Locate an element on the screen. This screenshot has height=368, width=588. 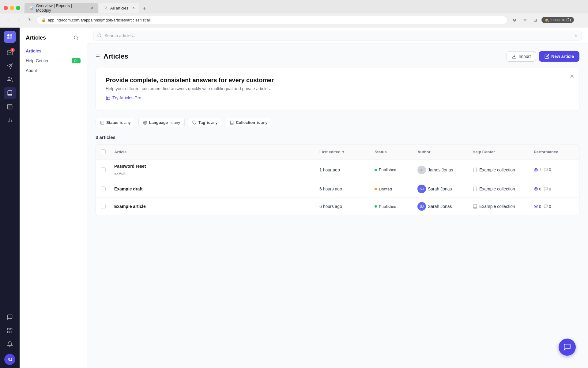
collection-icon is located at coordinates (475, 170).